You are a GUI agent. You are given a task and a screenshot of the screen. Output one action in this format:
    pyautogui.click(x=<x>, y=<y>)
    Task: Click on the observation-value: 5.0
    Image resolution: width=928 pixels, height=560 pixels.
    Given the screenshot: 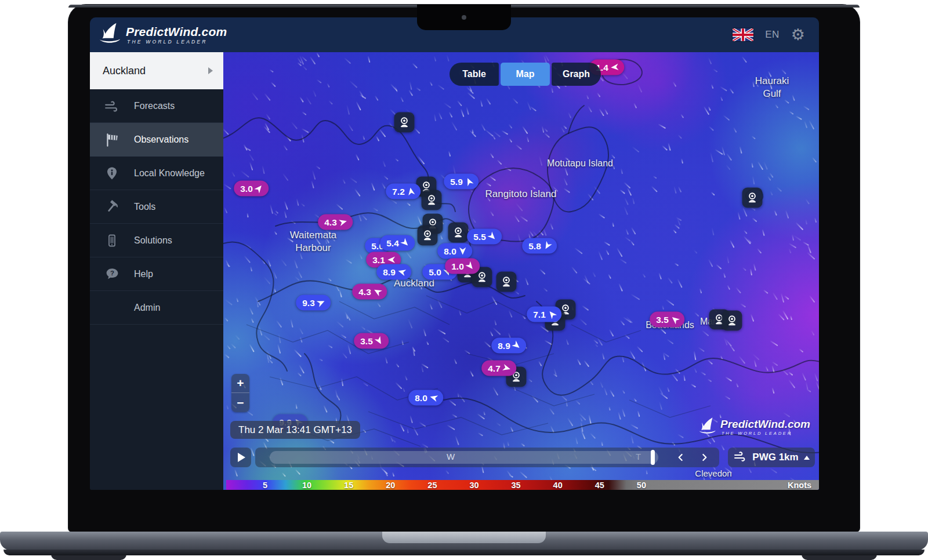 What is the action you would take?
    pyautogui.click(x=435, y=272)
    